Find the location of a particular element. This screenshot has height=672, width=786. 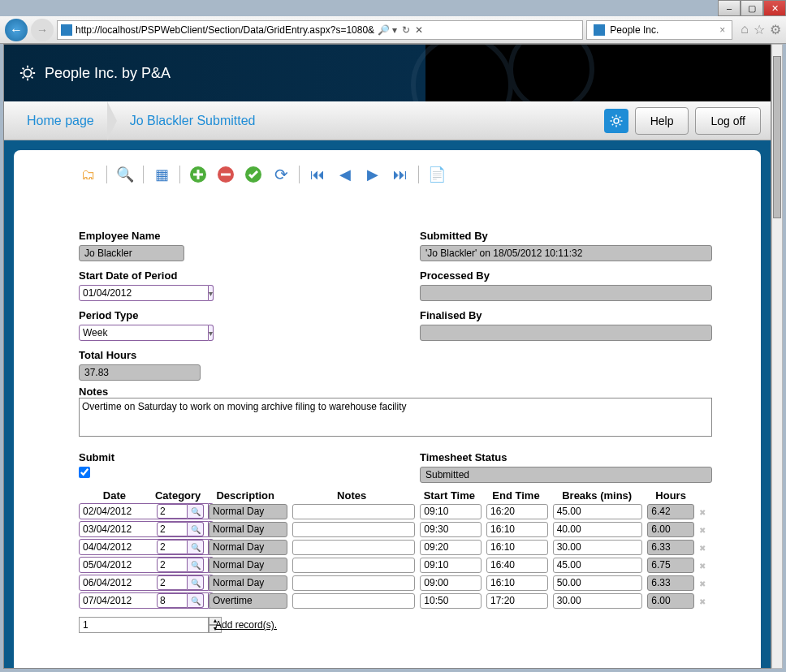

refresh-icon: ⟳ is located at coordinates (281, 174).